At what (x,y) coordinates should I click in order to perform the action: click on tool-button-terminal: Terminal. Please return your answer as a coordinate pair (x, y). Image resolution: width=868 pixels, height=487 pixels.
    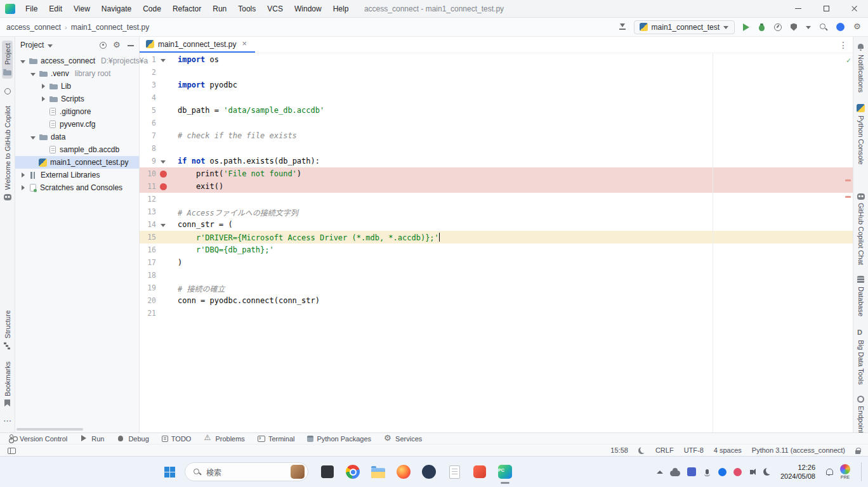
    Looking at the image, I should click on (277, 439).